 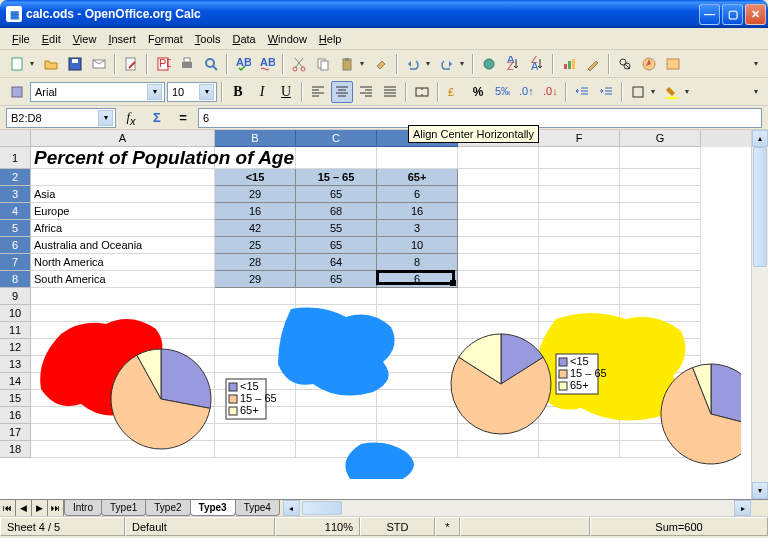 I want to click on row-header: 7, so click(x=16, y=262).